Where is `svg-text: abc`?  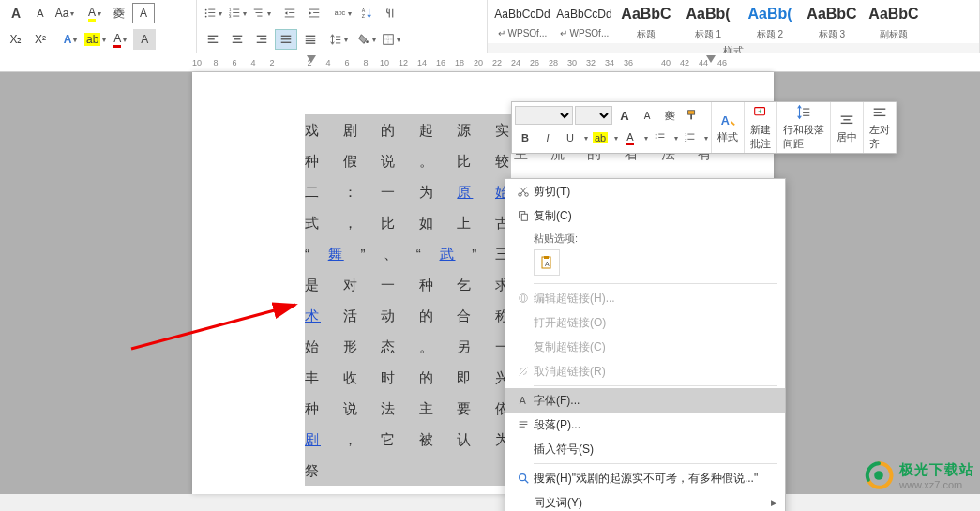 svg-text: abc is located at coordinates (340, 13).